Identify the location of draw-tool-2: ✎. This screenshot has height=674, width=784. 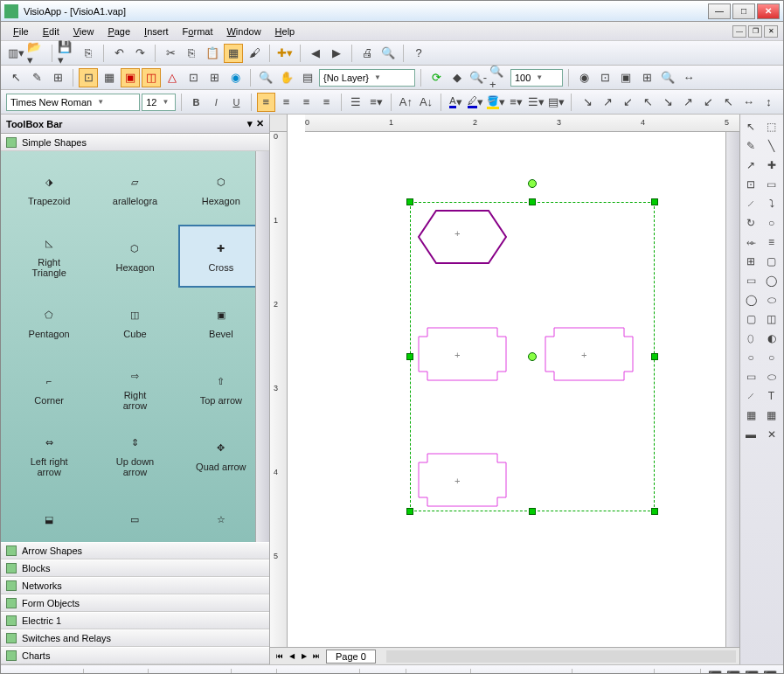
(751, 146).